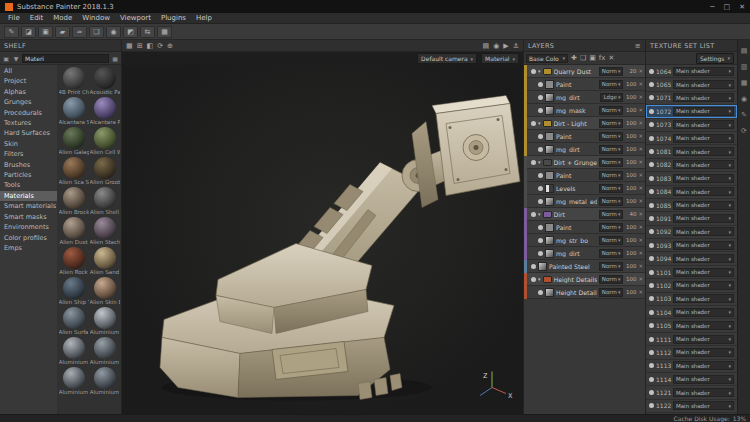 The image size is (750, 422). I want to click on menu-item: File, so click(14, 18).